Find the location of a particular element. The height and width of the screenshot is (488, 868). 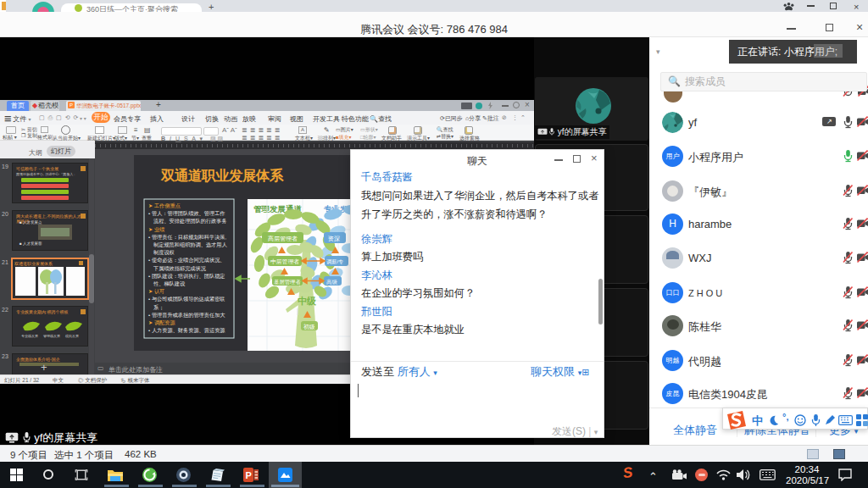

svg-text: 流程、安排处理团队的行政事务 is located at coordinates (190, 221).